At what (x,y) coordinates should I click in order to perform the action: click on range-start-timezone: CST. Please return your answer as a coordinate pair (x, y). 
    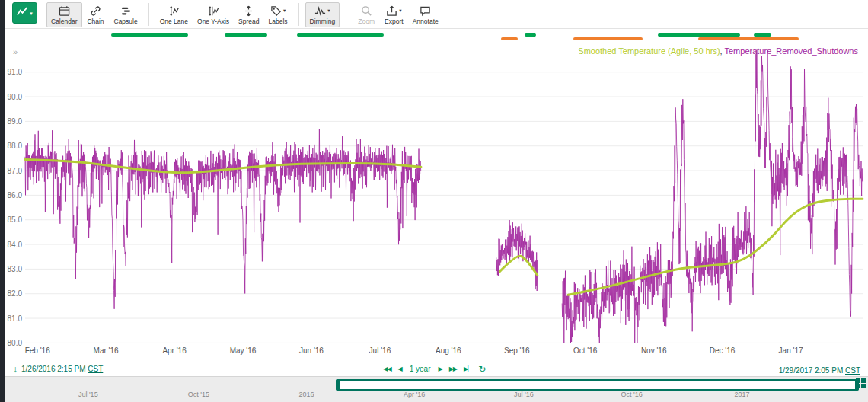
    Looking at the image, I should click on (95, 368).